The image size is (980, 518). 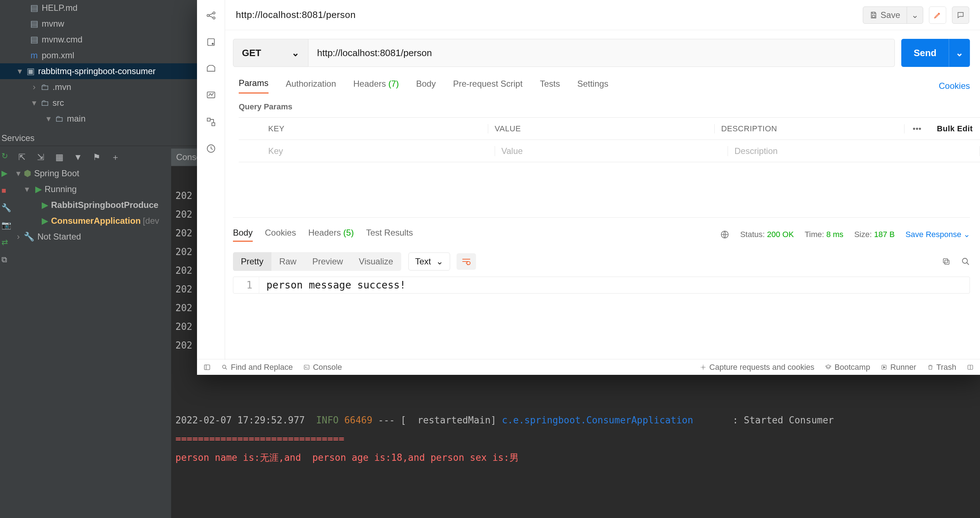 I want to click on bulk-edit-button: Bulk Edit, so click(x=955, y=129).